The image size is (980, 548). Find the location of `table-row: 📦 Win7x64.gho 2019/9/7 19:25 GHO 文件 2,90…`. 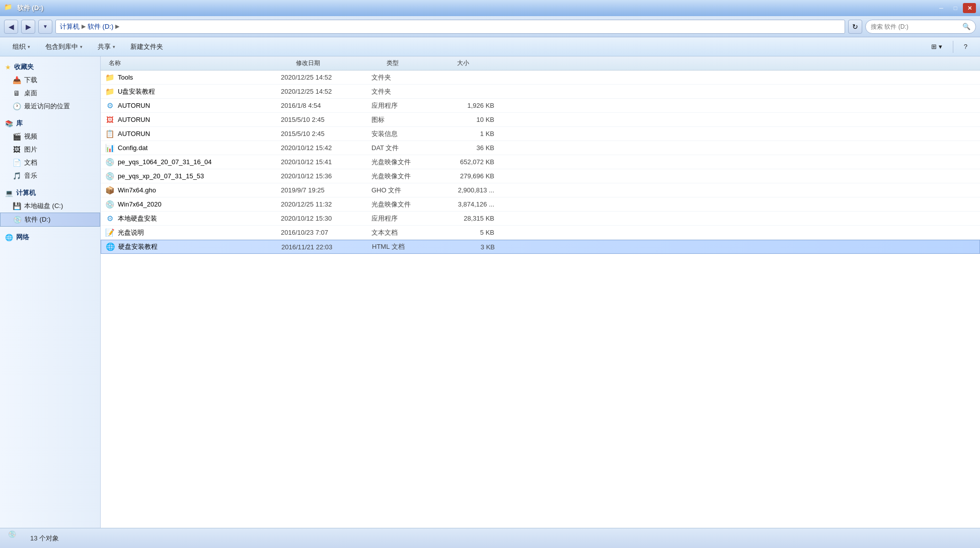

table-row: 📦 Win7x64.gho 2019/9/7 19:25 GHO 文件 2,90… is located at coordinates (541, 190).